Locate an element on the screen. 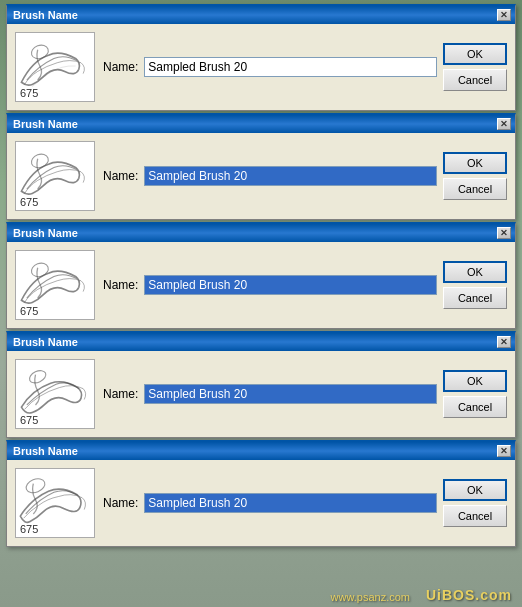 The width and height of the screenshot is (522, 607). cancel-button-4: Cancel is located at coordinates (475, 407).